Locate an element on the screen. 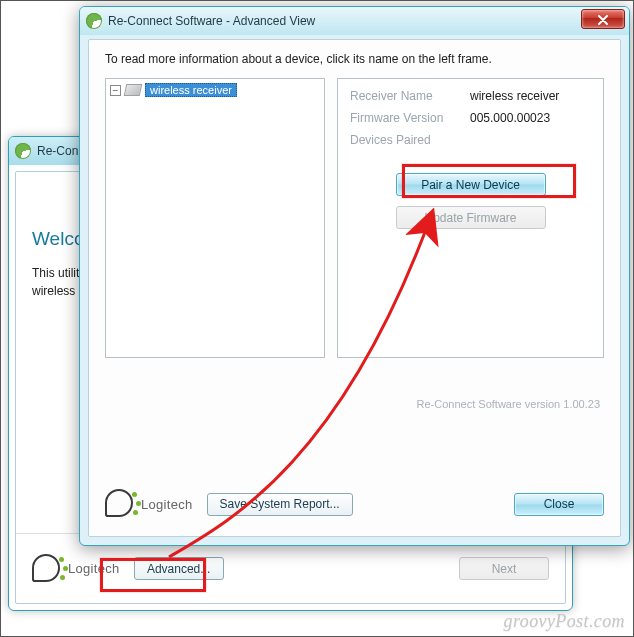 The image size is (634, 637). brand-text-front: Logitech is located at coordinates (167, 504).